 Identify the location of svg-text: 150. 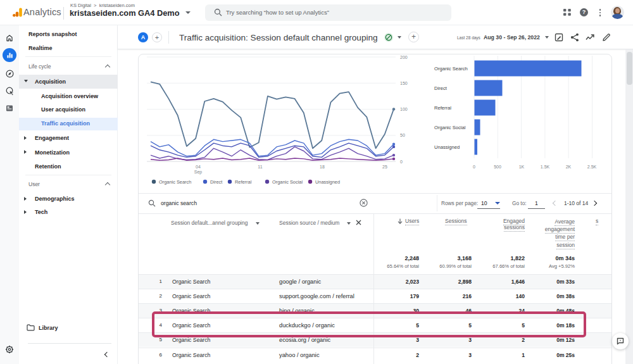
(404, 84).